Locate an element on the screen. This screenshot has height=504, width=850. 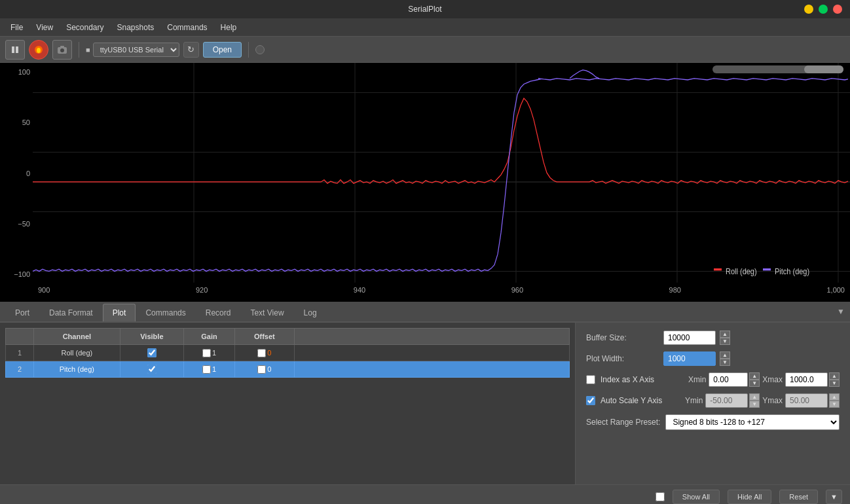
auto-scale-y-check-group: Auto Scale Y Axis is located at coordinates (624, 401).